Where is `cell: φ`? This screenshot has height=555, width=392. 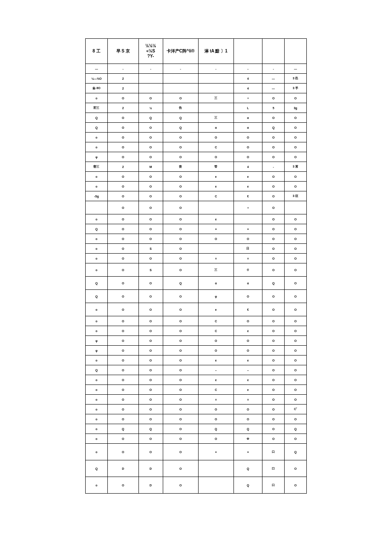 cell: φ is located at coordinates (97, 157).